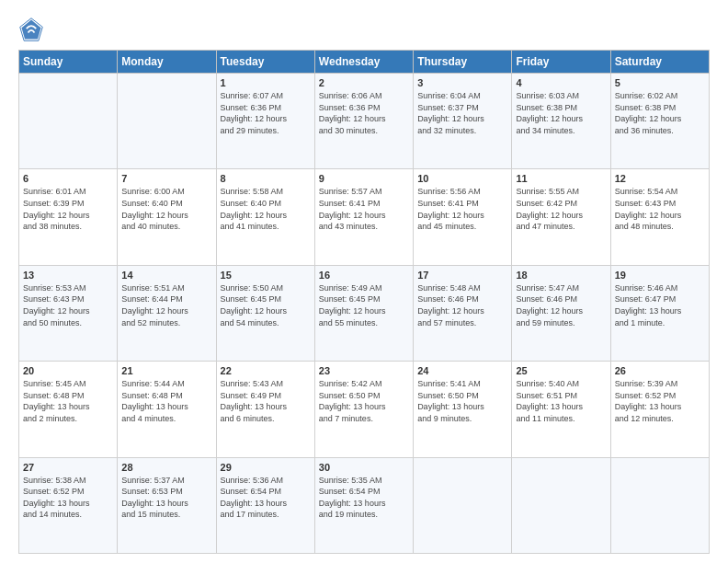 Image resolution: width=728 pixels, height=563 pixels. What do you see at coordinates (68, 63) in the screenshot?
I see `weekday-header: Sunday` at bounding box center [68, 63].